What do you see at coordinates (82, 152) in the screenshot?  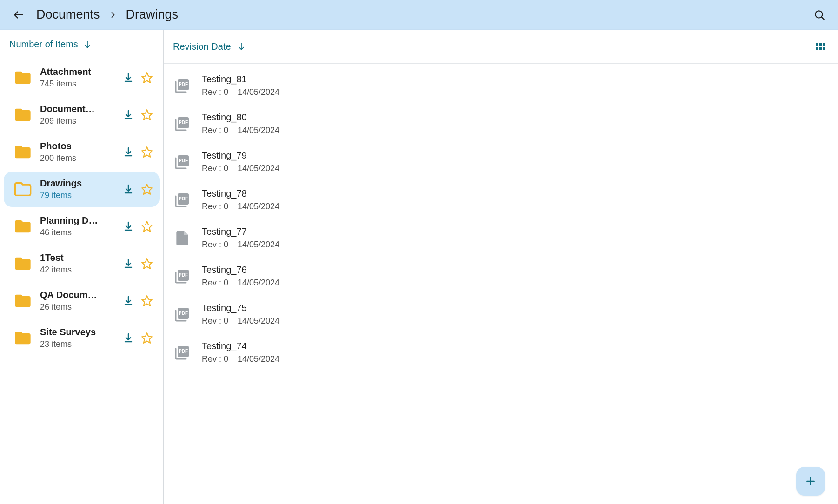 I see `folder-row: Photos200 items` at bounding box center [82, 152].